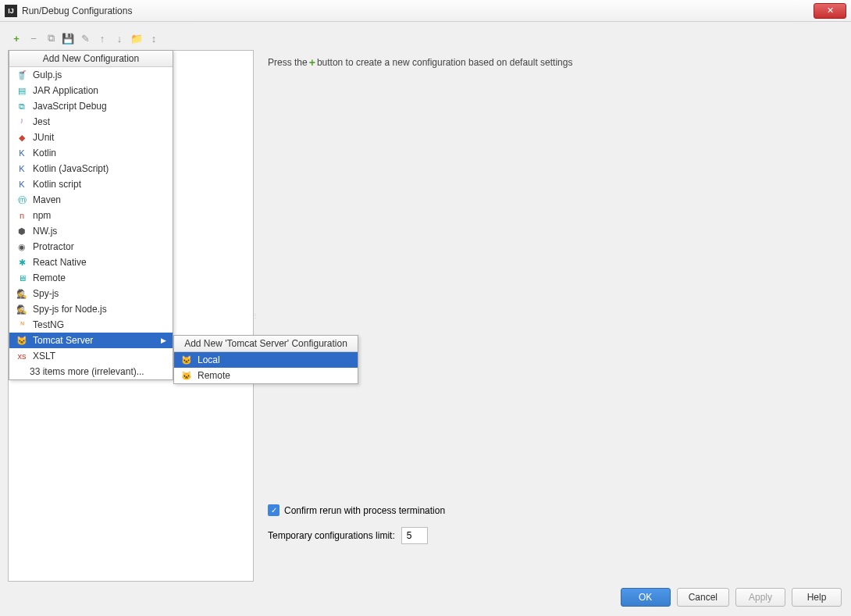 The width and height of the screenshot is (851, 616). I want to click on config-type-label: Remote, so click(49, 278).